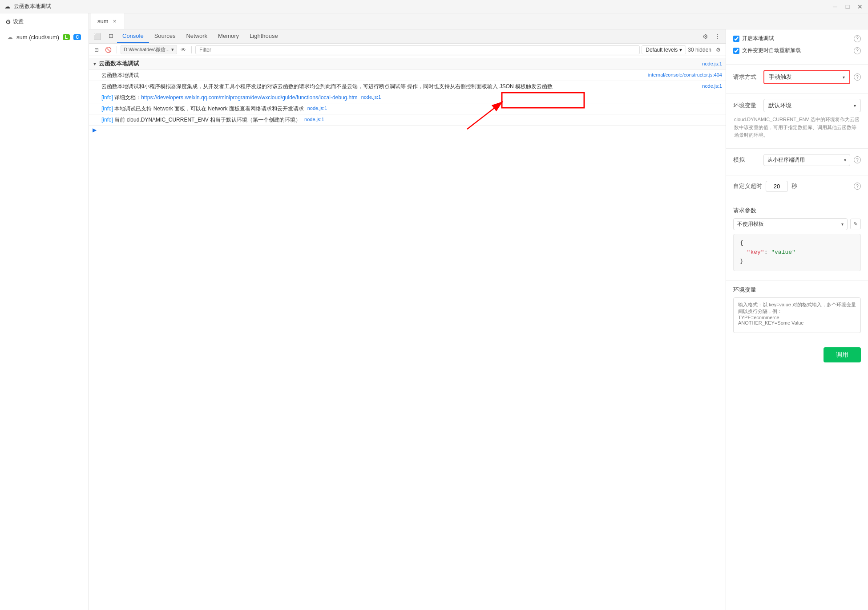 Image resolution: width=868 pixels, height=610 pixels. Describe the element at coordinates (479, 21) in the screenshot. I see `tab-bar: sum ×` at that location.